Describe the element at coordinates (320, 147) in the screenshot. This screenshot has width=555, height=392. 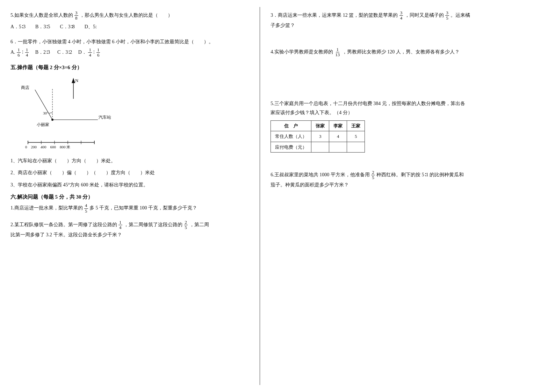
I see `fee-row2-val0` at that location.